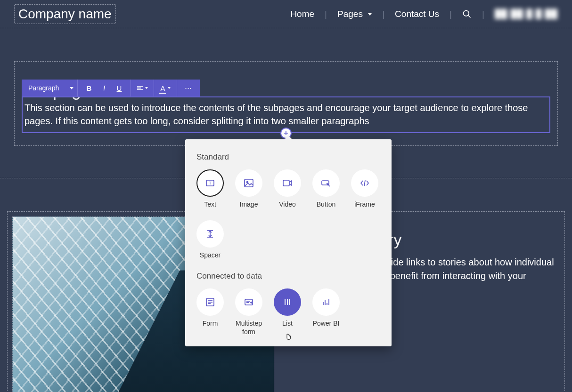  What do you see at coordinates (210, 256) in the screenshot?
I see `component-label: Spacer` at bounding box center [210, 256].